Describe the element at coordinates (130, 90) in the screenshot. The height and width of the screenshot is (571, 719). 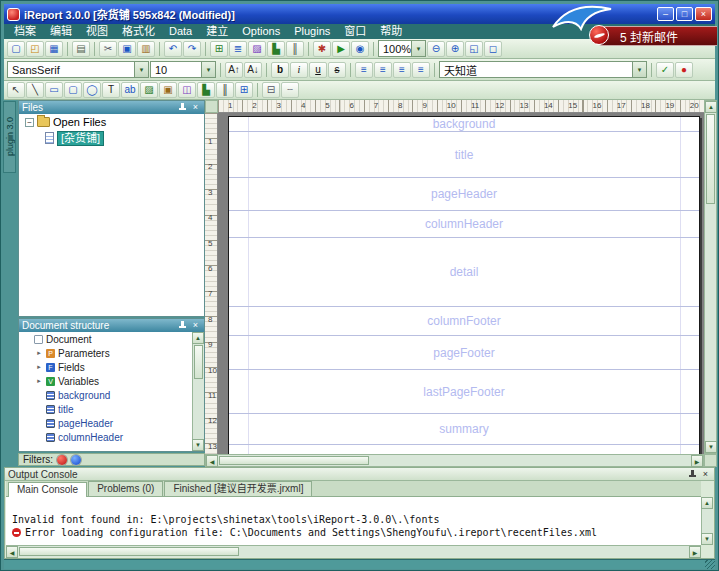
I see `text-field-tool-button: ab` at that location.